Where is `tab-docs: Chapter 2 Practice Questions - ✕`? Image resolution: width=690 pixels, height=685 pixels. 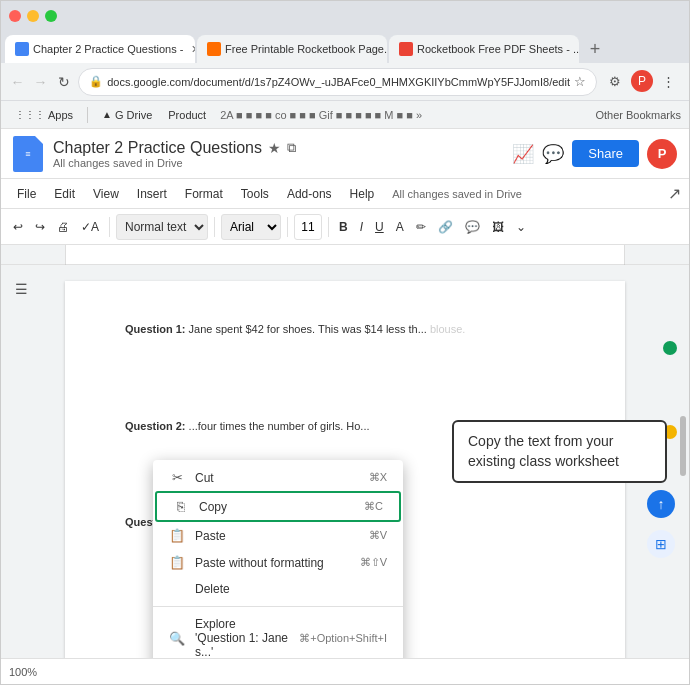
tab-docs: Chapter 2 Practice Questions - ✕ is located at coordinates (100, 49).